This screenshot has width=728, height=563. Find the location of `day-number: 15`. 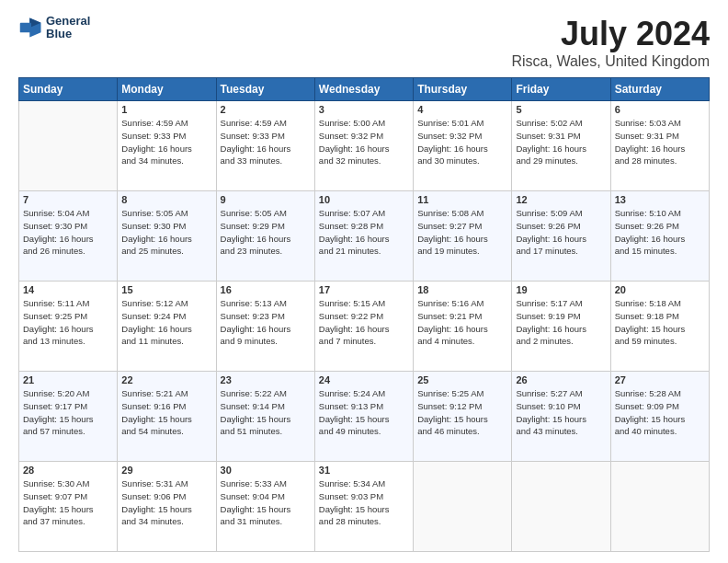

day-number: 15 is located at coordinates (166, 290).